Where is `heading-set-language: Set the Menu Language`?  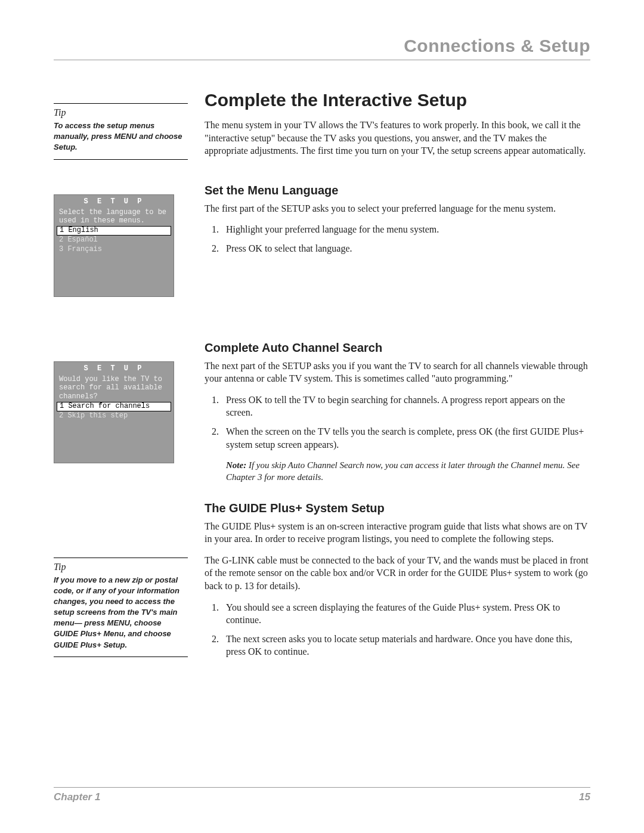
heading-set-language: Set the Menu Language is located at coordinates (397, 191).